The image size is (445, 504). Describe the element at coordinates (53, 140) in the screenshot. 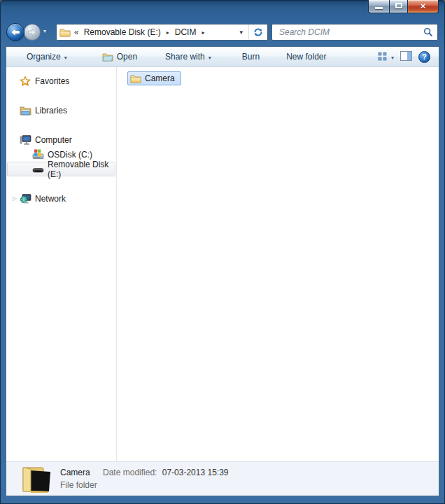

I see `sidebar-item-label: Computer` at that location.